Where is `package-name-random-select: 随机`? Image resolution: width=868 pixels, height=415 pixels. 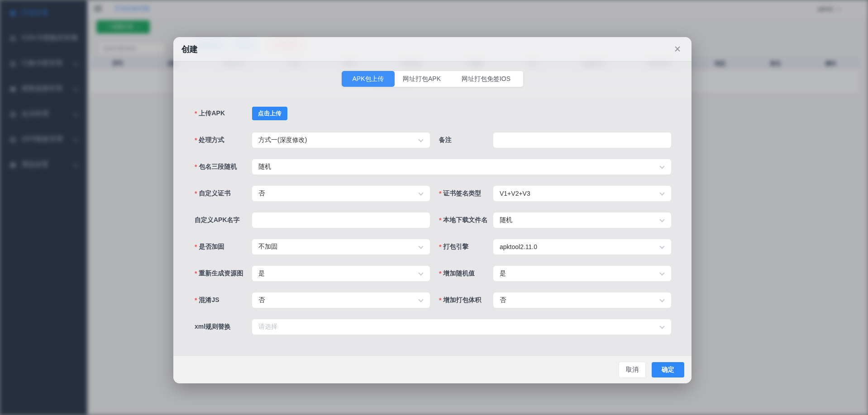 package-name-random-select: 随机 is located at coordinates (462, 167).